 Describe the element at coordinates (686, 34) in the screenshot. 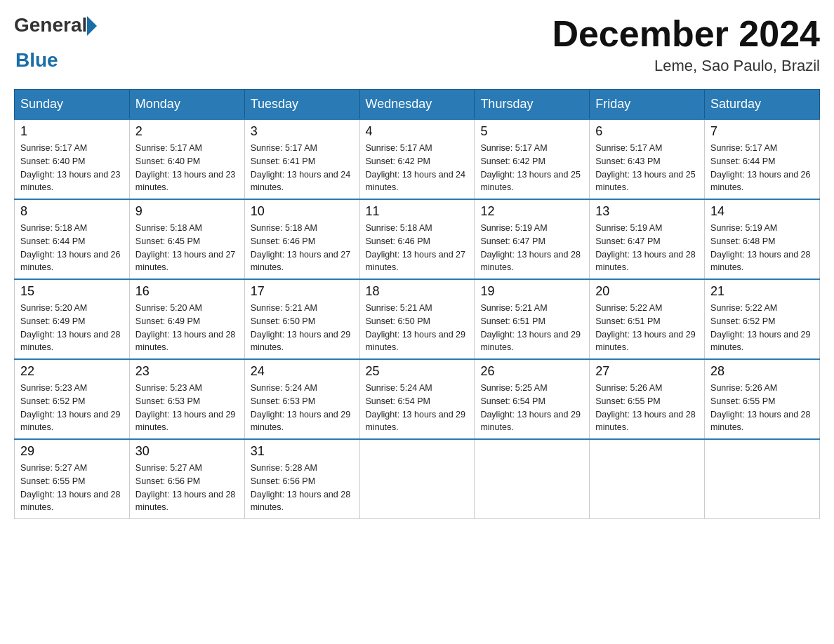

I see `month-title: December 2024` at that location.